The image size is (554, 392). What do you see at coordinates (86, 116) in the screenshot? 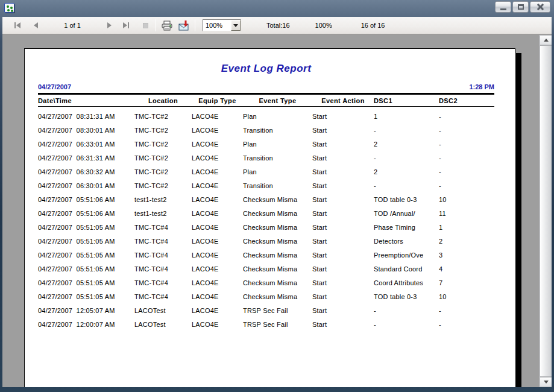
I see `table-cell: 04/27/2007 08:31:31 AM` at bounding box center [86, 116].